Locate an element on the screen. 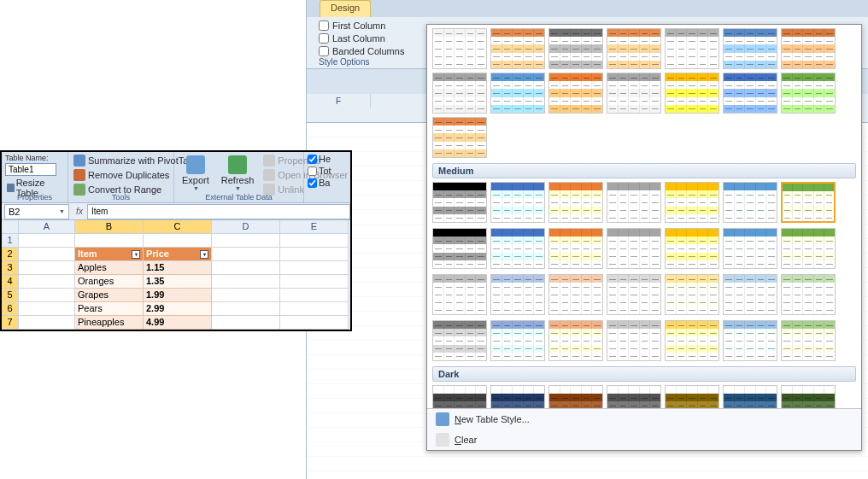 Image resolution: width=868 pixels, height=479 pixels. row-header: 1 is located at coordinates (10, 241).